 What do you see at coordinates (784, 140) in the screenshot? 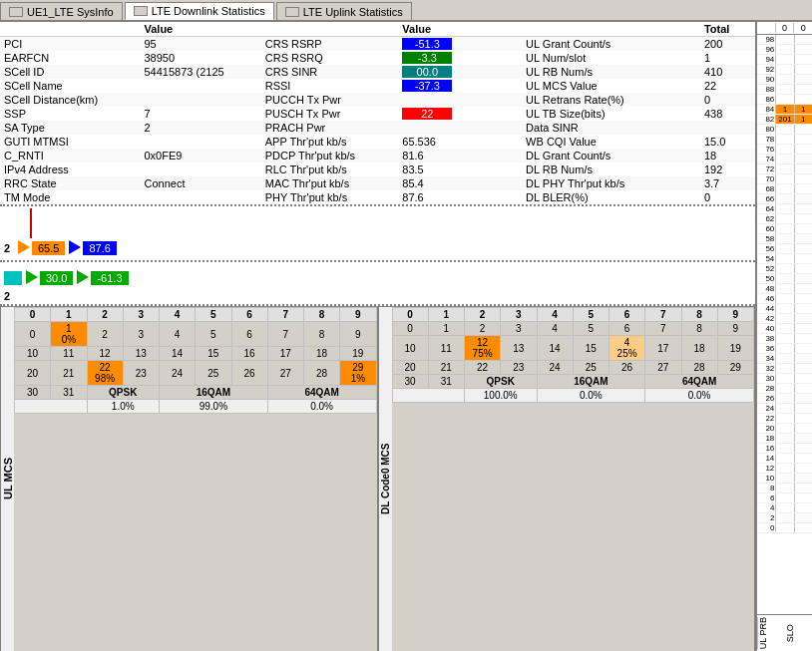
I see `right-row: 78` at bounding box center [784, 140].